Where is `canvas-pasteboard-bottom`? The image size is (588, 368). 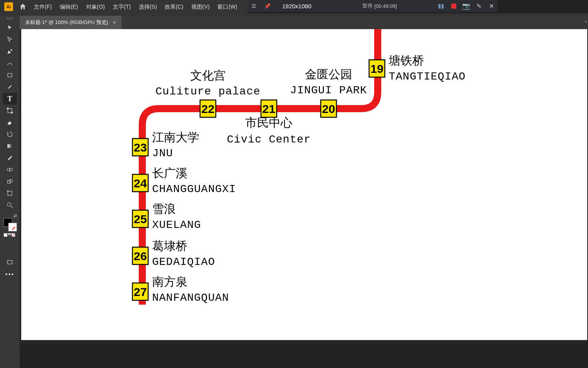
canvas-pasteboard-bottom is located at coordinates (304, 356).